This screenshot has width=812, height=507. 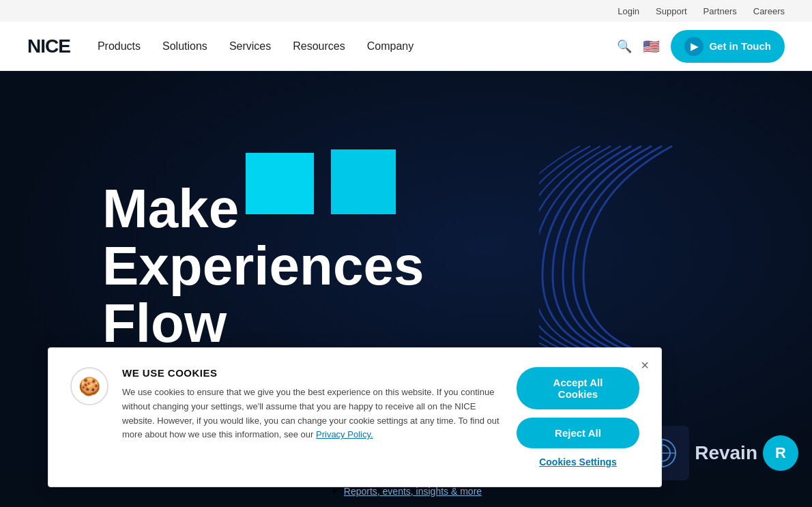 I want to click on nav-resources: Resources, so click(x=319, y=46).